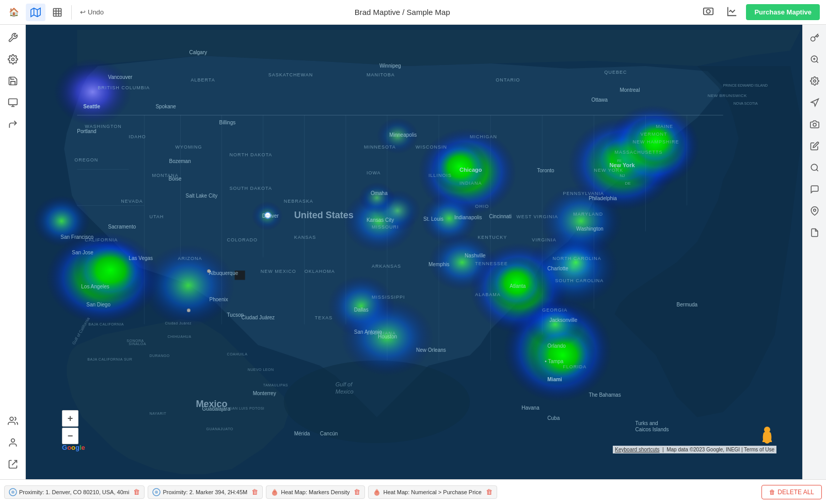  Describe the element at coordinates (772, 492) in the screenshot. I see `delete-icon: 🗑` at that location.